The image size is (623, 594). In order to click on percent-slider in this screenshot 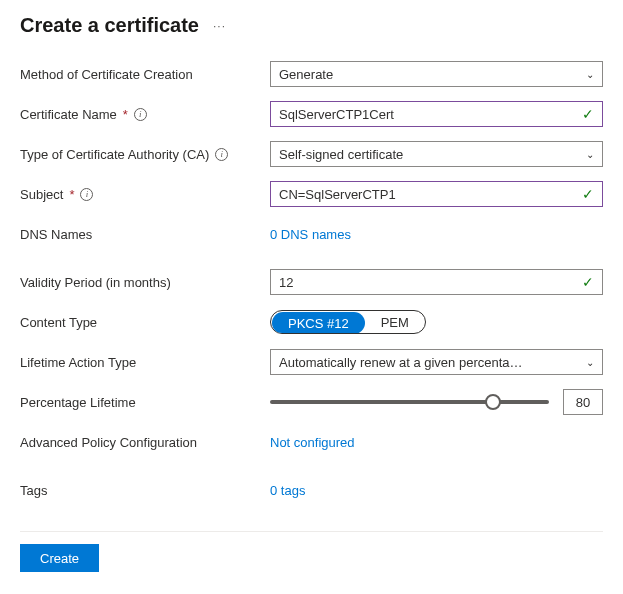, I will do `click(410, 402)`.